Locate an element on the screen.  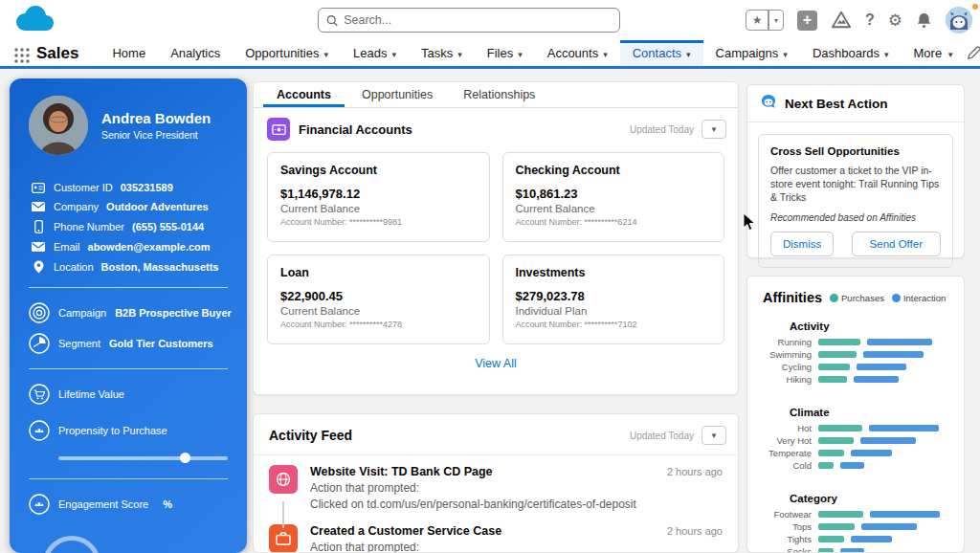
detail-row-phone: Phone Number (655) 555-0144 is located at coordinates (128, 227).